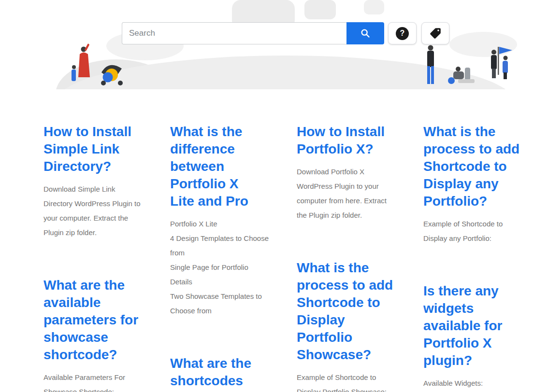 This screenshot has height=392, width=548. What do you see at coordinates (219, 372) in the screenshot?
I see `faq-item: What are the shortcodes` at bounding box center [219, 372].